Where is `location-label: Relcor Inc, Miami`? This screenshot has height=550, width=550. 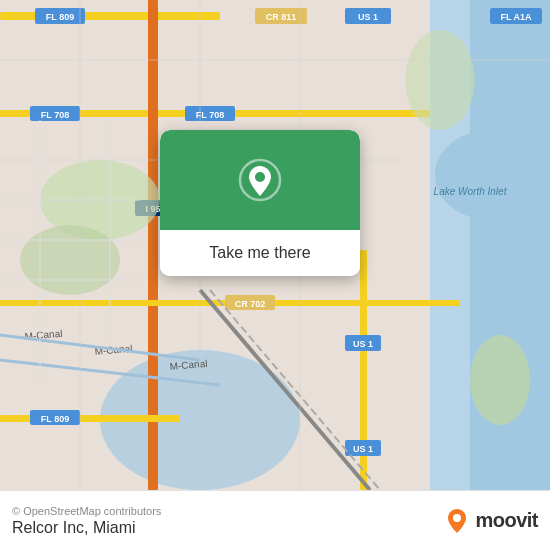 location-label: Relcor Inc, Miami is located at coordinates (86, 528).